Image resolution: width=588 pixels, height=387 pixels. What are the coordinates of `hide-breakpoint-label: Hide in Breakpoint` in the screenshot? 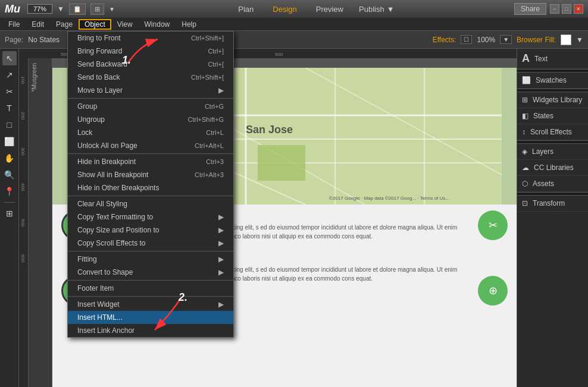 It's located at (107, 162).